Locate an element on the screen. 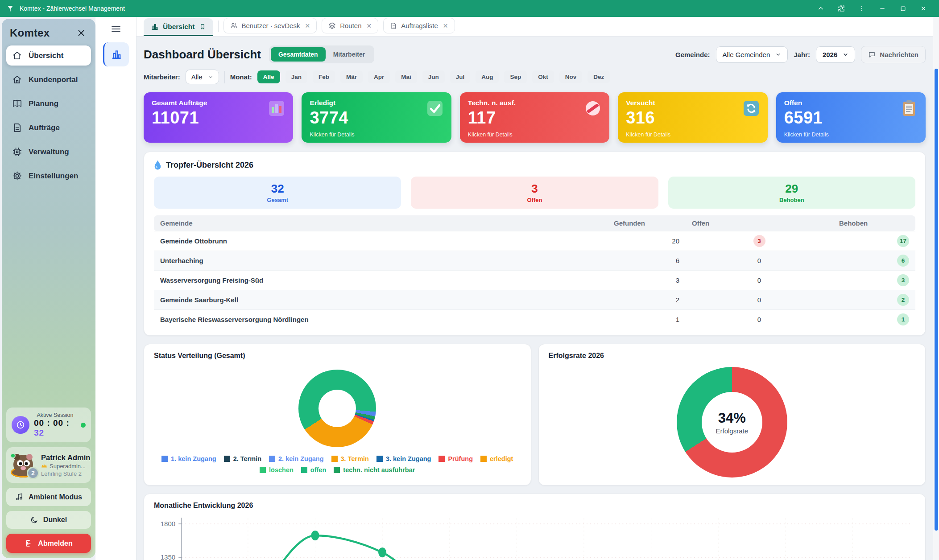  sidebar-item-planung: Planung is located at coordinates (49, 103).